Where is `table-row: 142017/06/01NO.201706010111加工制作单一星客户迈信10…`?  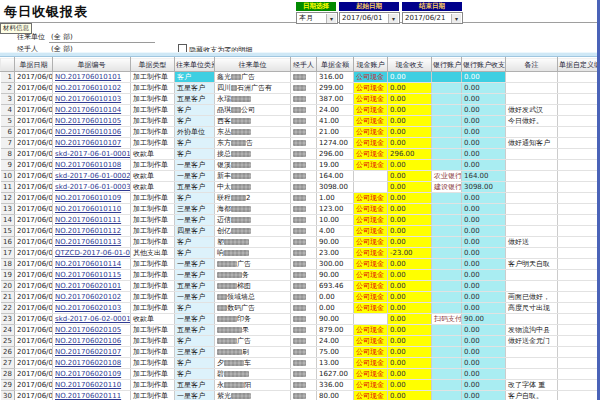
table-row: 142017/06/01NO.201706010111加工制作单一星客户迈信10… is located at coordinates (300, 220).